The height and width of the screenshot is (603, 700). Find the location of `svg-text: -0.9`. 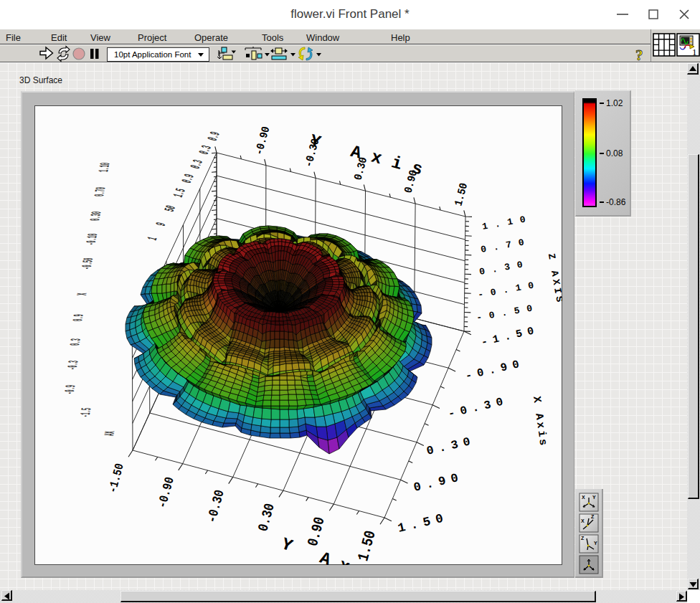

svg-text: -0.9 is located at coordinates (70, 390).